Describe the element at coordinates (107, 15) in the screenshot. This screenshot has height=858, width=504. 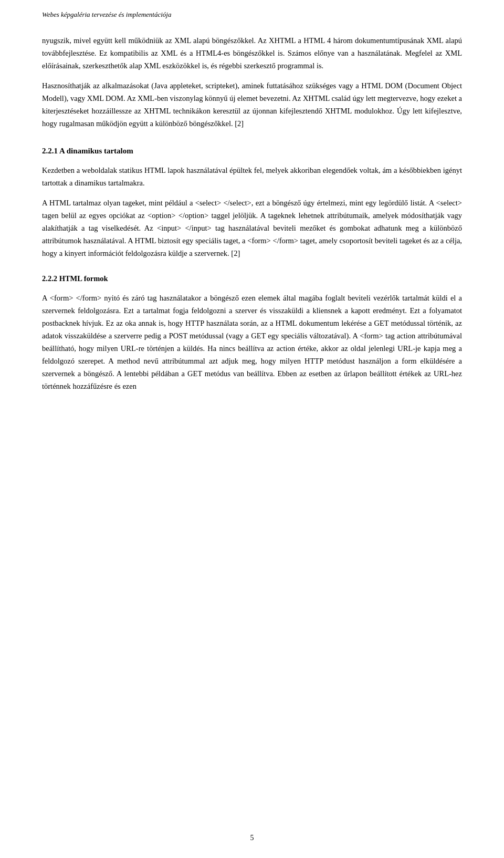
I see `header-title: Webes képgaléria tervezése és implementá…` at that location.